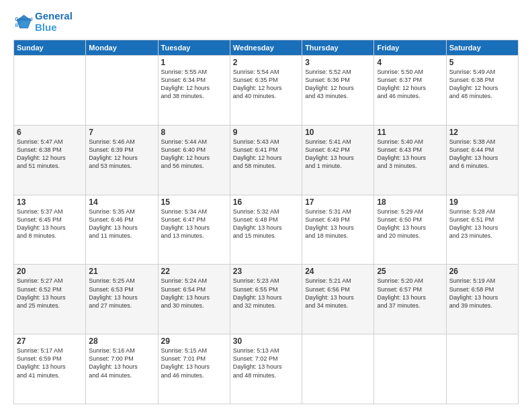  Describe the element at coordinates (50, 224) in the screenshot. I see `day-info: Sunrise: 5:37 AM Sunset: 6:45 PM Dayligh…` at that location.